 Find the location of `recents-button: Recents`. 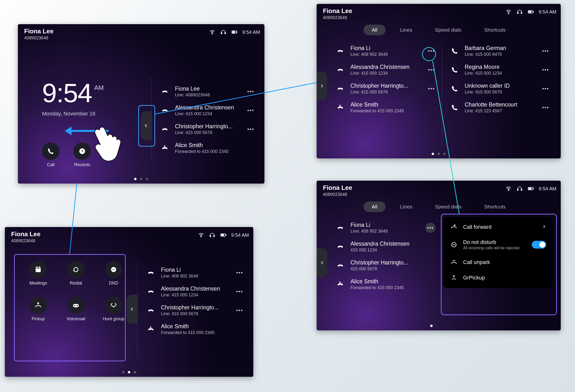

recents-button: Recents is located at coordinates (82, 155).